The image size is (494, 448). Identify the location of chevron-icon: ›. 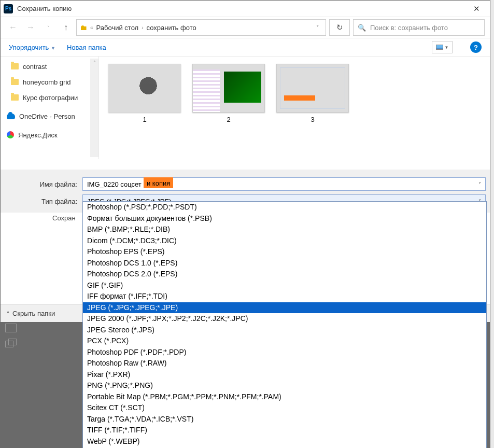
(142, 28).